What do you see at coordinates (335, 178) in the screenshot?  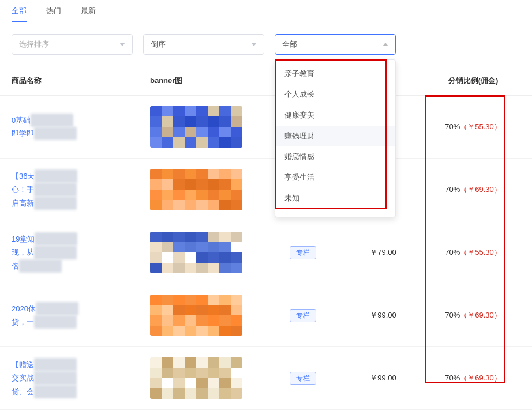 I see `dropdown-item: 享受生活` at bounding box center [335, 178].